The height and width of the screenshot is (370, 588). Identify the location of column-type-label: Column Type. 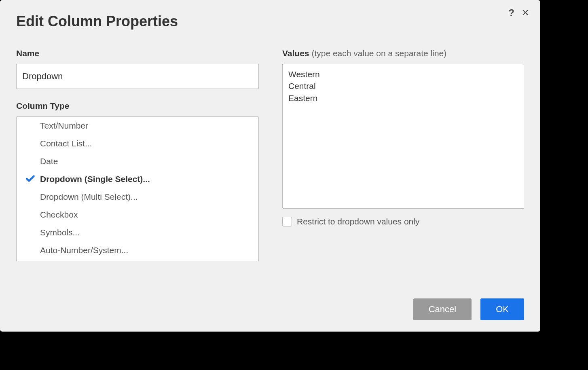
(137, 106).